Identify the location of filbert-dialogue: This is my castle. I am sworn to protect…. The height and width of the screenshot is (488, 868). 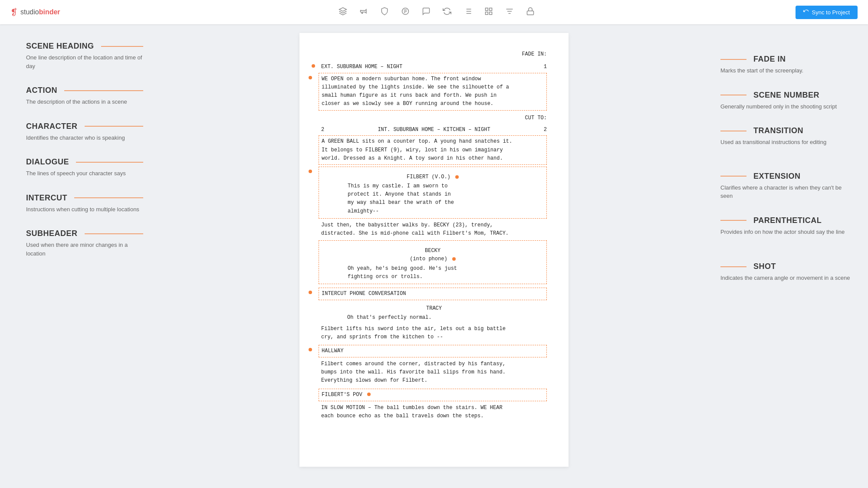
(433, 199).